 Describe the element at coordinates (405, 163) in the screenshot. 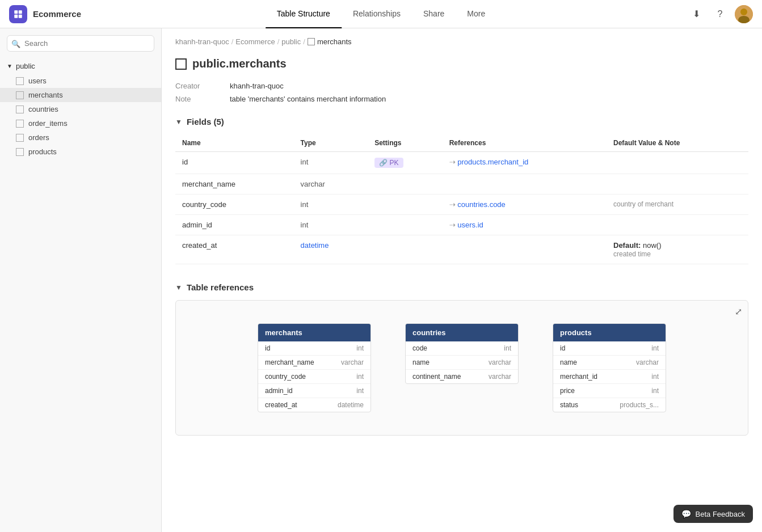

I see `field-settings: 🔗 PK` at that location.